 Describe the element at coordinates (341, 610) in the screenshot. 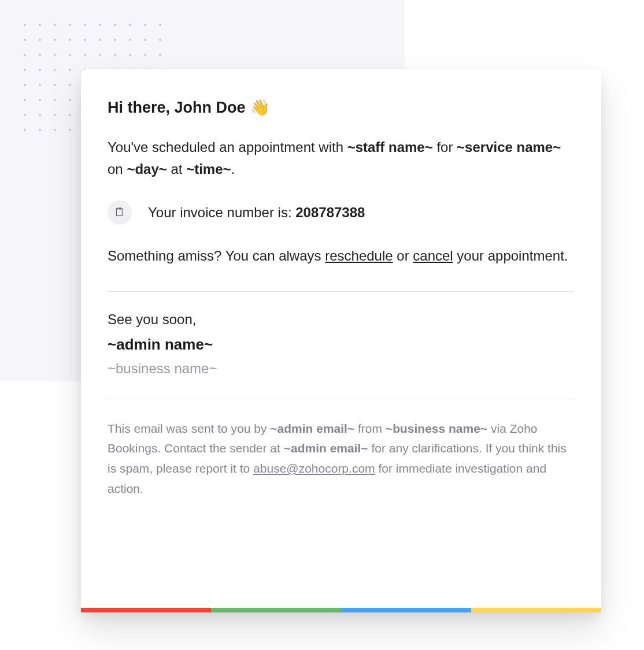

I see `color-strip` at that location.